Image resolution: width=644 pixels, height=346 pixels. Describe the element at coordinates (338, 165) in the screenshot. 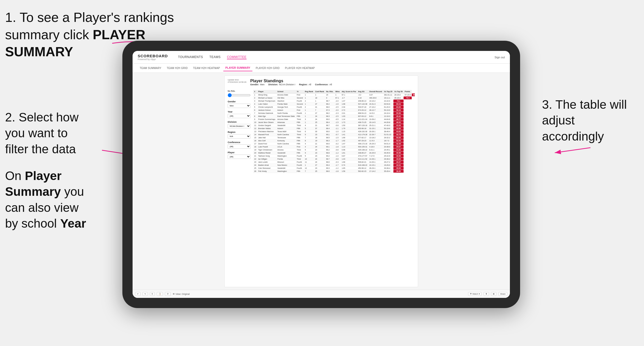

I see `table-cell: -1.7` at that location.